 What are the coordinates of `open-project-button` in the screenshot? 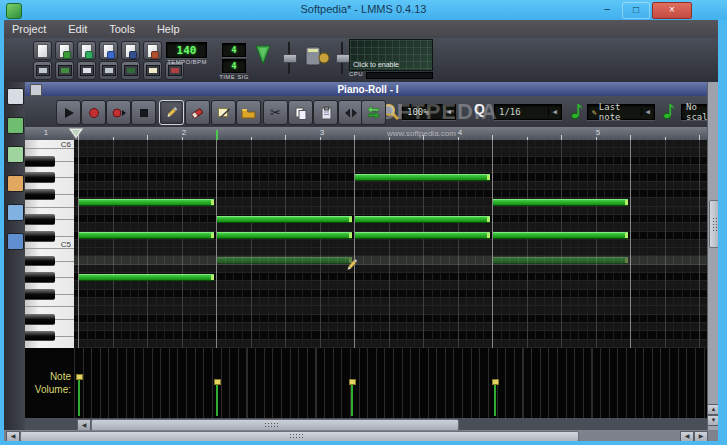 It's located at (64, 50).